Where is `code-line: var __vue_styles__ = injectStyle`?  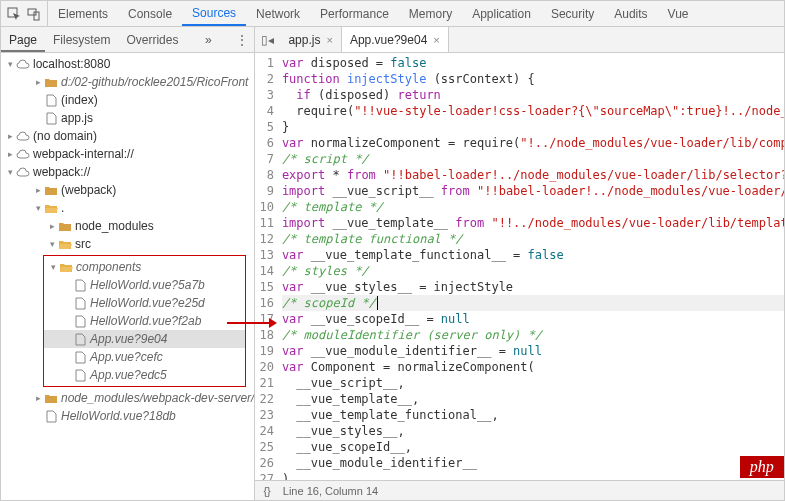
code-line: var __vue_styles__ = injectStyle is located at coordinates (534, 287).